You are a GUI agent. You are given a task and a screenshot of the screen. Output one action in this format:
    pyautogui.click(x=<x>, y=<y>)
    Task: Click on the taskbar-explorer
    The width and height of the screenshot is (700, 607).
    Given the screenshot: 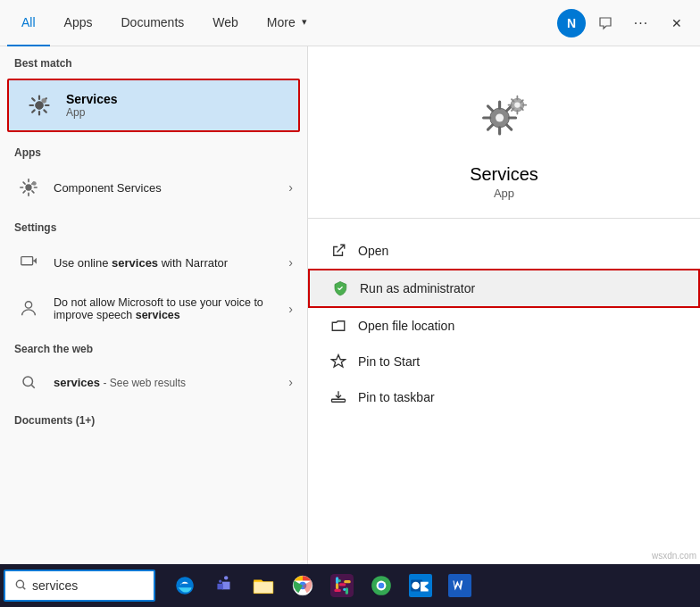 What is the action you would take?
    pyautogui.click(x=263, y=586)
    